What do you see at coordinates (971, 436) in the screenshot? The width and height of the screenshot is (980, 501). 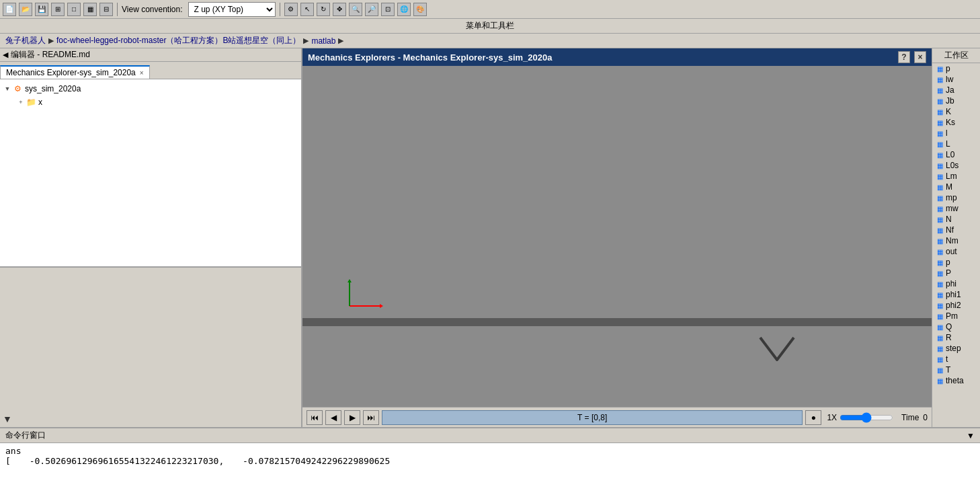 I see `cmd-collapse-btn: ▼` at bounding box center [971, 436].